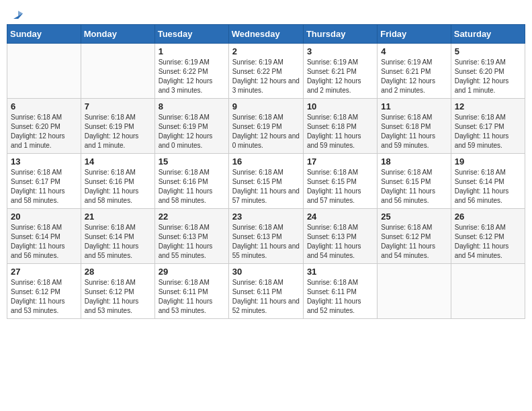 The width and height of the screenshot is (532, 411). What do you see at coordinates (488, 34) in the screenshot?
I see `weekday-header-saturday: Saturday` at bounding box center [488, 34].